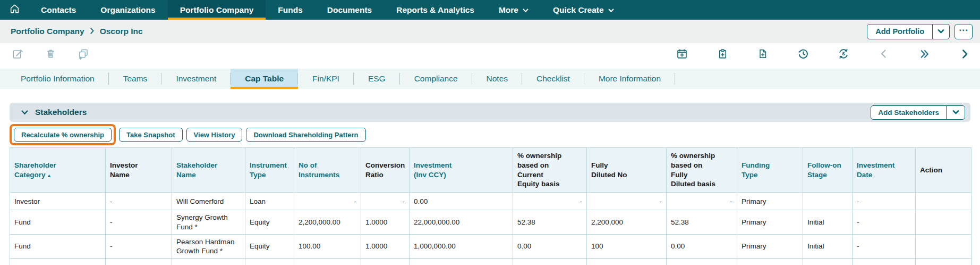  What do you see at coordinates (57, 79) in the screenshot?
I see `tab-portfolio-information: Portfolio Information` at bounding box center [57, 79].